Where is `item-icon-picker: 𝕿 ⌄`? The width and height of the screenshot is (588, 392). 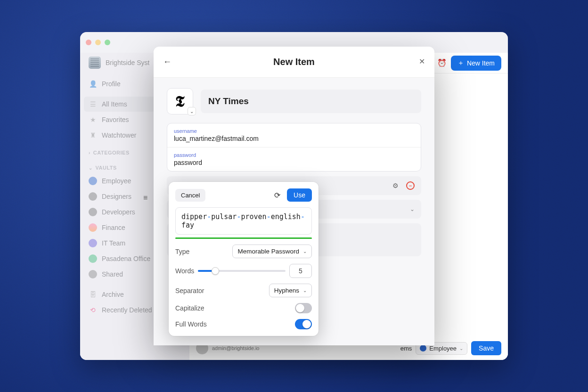
item-icon-picker: 𝕿 ⌄ is located at coordinates (180, 101).